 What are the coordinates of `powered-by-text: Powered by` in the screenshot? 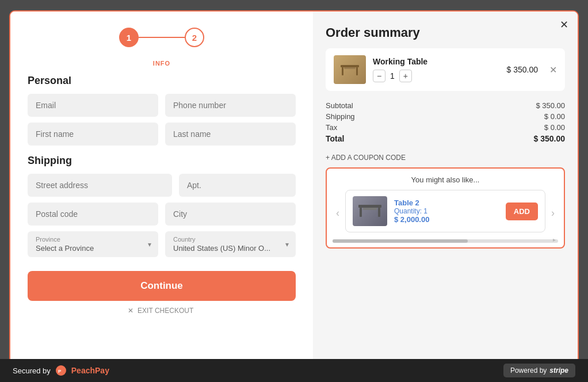 It's located at (528, 370).